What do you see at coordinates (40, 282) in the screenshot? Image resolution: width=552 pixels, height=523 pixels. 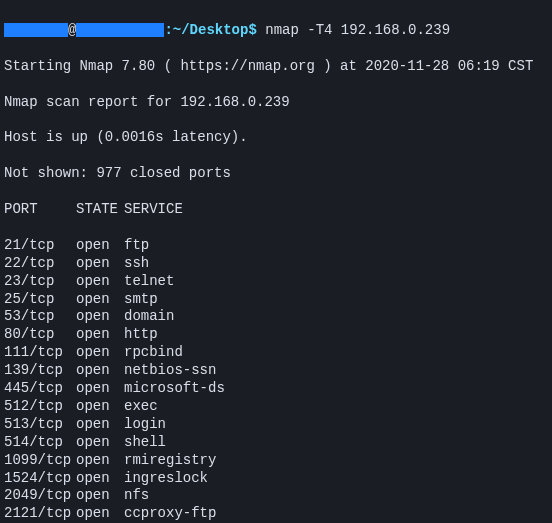 I see `port-cell: 23/tcp` at bounding box center [40, 282].